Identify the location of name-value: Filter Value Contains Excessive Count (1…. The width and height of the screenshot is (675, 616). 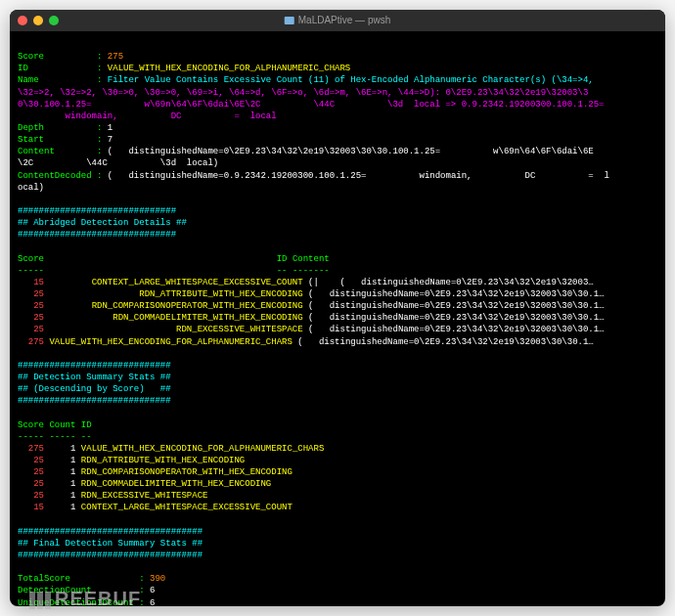
(350, 80).